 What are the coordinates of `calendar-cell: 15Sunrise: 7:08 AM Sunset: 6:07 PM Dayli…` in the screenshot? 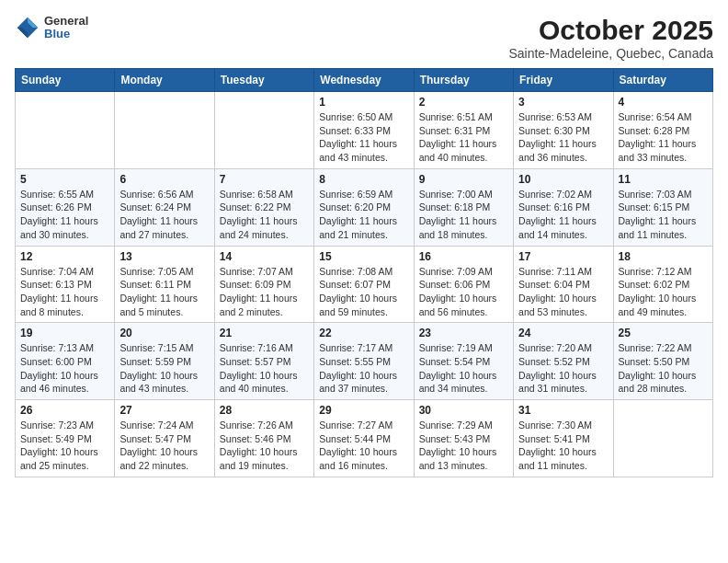 It's located at (364, 284).